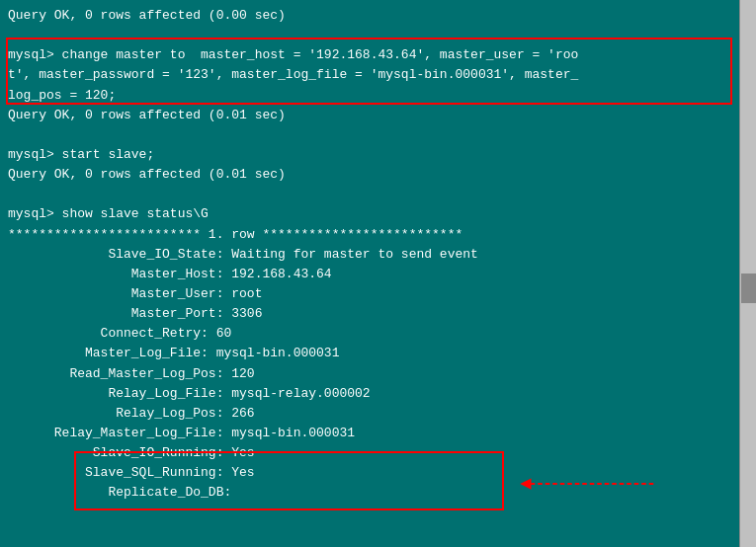 The image size is (756, 547). I want to click on line-16: Read_Master_Log_Pos: 120, so click(370, 374).